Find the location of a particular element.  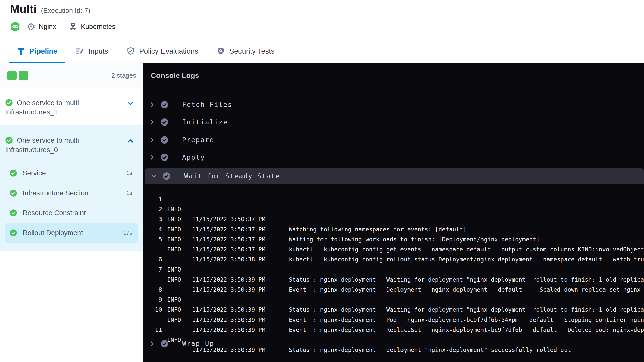

tab-label: Security Tests is located at coordinates (252, 51).